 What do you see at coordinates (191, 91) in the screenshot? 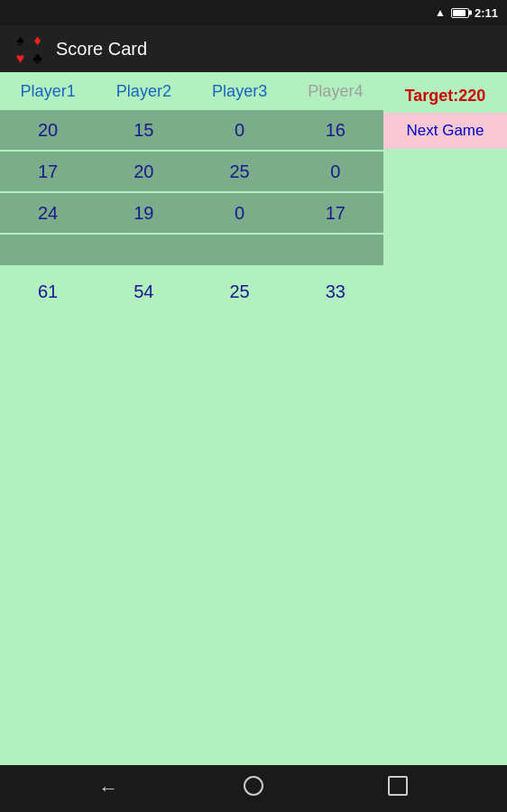
I see `header-row: Player1 Player2 Player3 Player4` at bounding box center [191, 91].